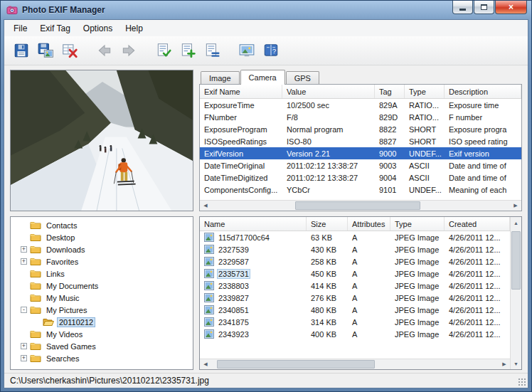 The height and width of the screenshot is (392, 532). Describe the element at coordinates (212, 51) in the screenshot. I see `tag-list-button` at that location.